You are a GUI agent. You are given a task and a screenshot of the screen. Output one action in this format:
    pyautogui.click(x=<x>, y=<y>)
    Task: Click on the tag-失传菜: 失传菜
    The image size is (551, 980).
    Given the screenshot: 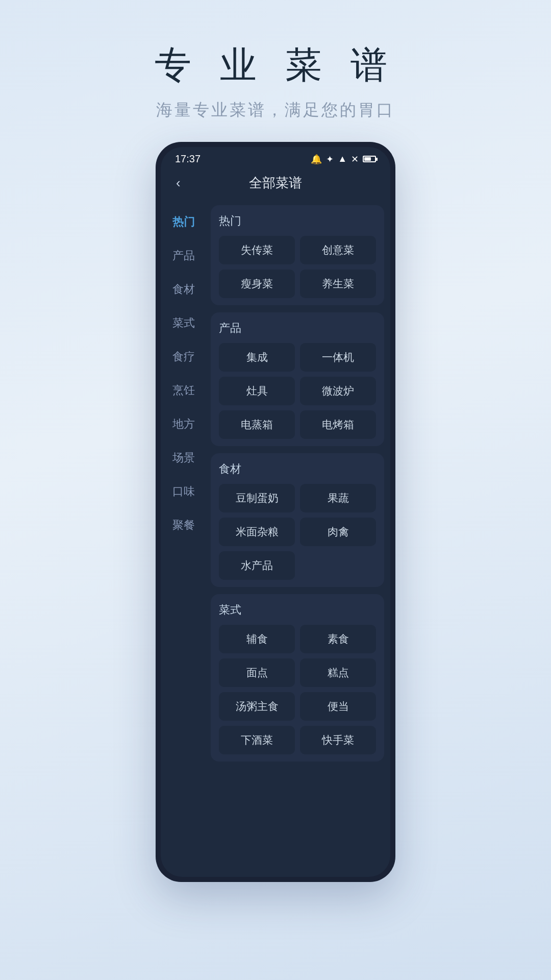 What is the action you would take?
    pyautogui.click(x=257, y=250)
    